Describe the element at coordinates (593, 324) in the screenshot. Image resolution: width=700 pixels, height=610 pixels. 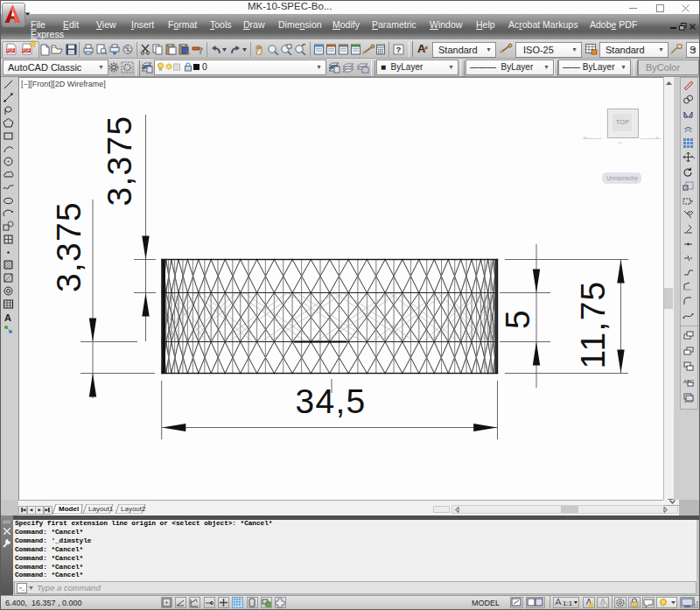
I see `svg-text: 11,75` at that location.